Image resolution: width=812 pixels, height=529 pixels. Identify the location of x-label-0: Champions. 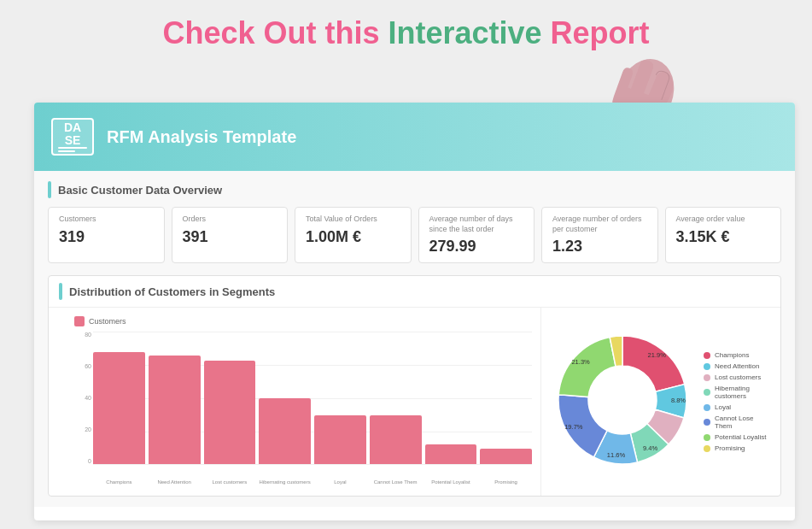
(120, 482).